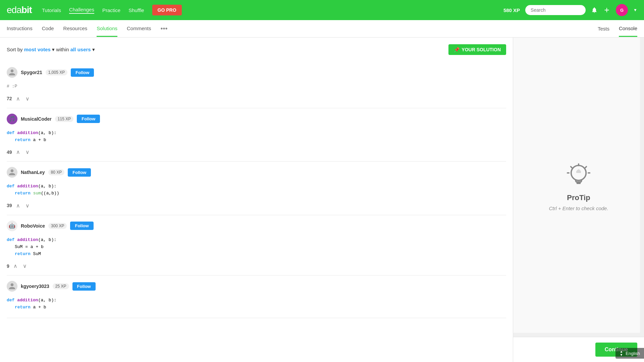 The height and width of the screenshot is (362, 644). What do you see at coordinates (628, 29) in the screenshot?
I see `tab-console: Console` at bounding box center [628, 29].